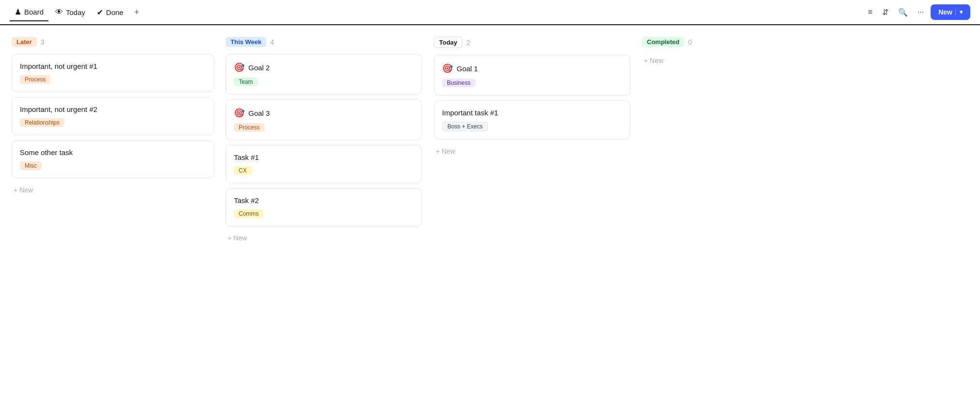  I want to click on column-label-completed: Completed, so click(663, 42).